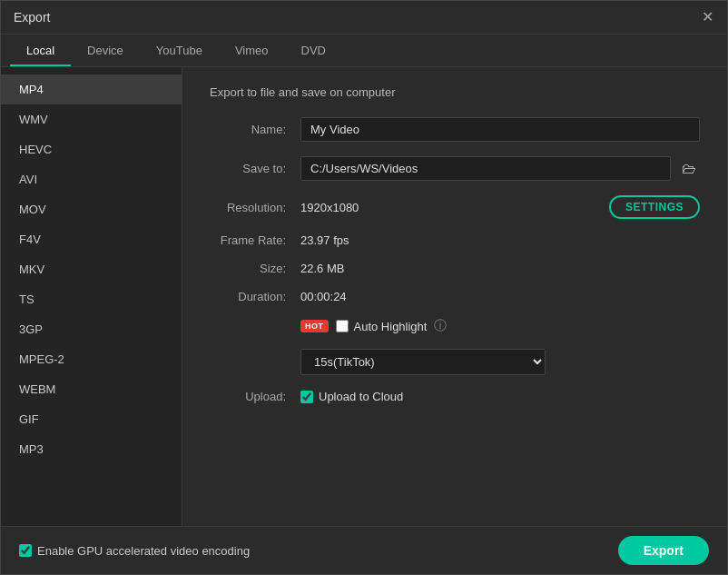 The image size is (728, 575). Describe the element at coordinates (500, 169) in the screenshot. I see `save-to-value: 🗁` at that location.